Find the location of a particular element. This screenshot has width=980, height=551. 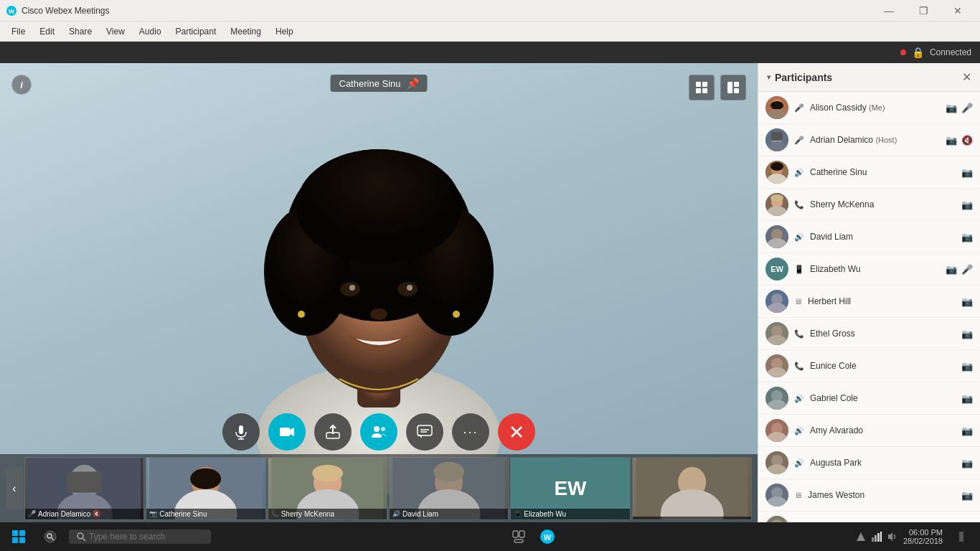

thumbnail-elizabeth: EW 📱 Elizabeth Wu is located at coordinates (570, 489).